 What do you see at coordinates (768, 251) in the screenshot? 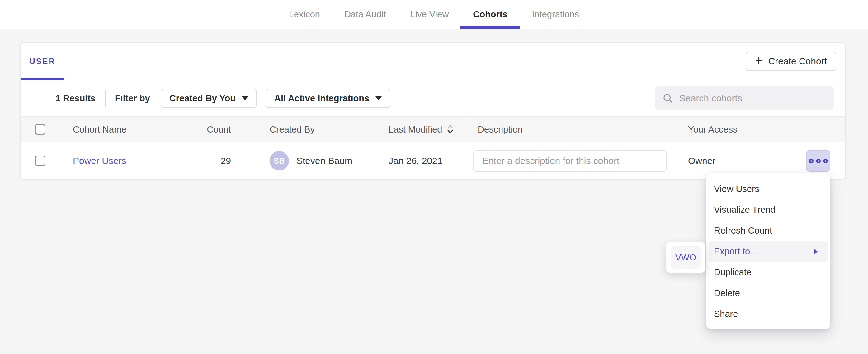
I see `context-menu: View Users Visualize Trend Refresh Count…` at bounding box center [768, 251].